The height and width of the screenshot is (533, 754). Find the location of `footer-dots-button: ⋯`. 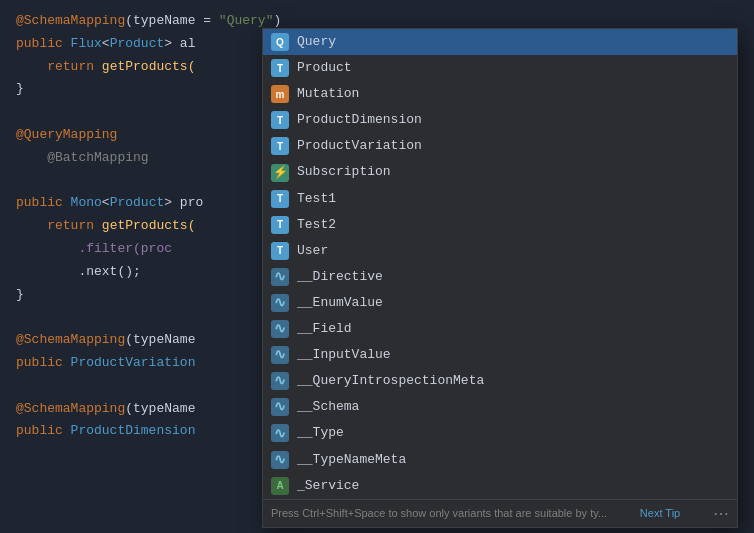

footer-dots-button: ⋯ is located at coordinates (721, 514).